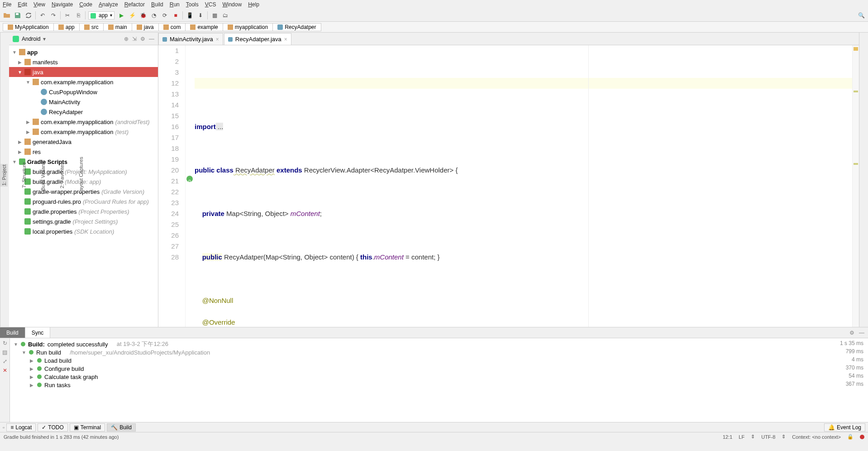  Describe the element at coordinates (856, 49) in the screenshot. I see `warning-mark` at that location.